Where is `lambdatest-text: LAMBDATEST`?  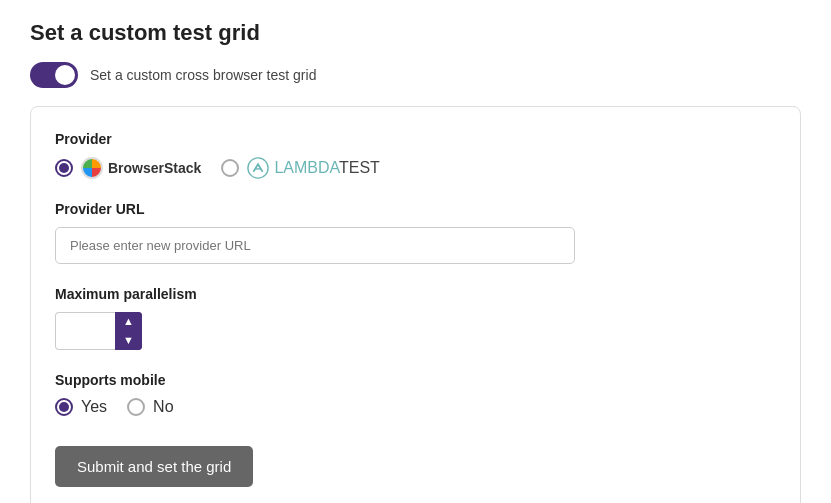 lambdatest-text: LAMBDATEST is located at coordinates (327, 168).